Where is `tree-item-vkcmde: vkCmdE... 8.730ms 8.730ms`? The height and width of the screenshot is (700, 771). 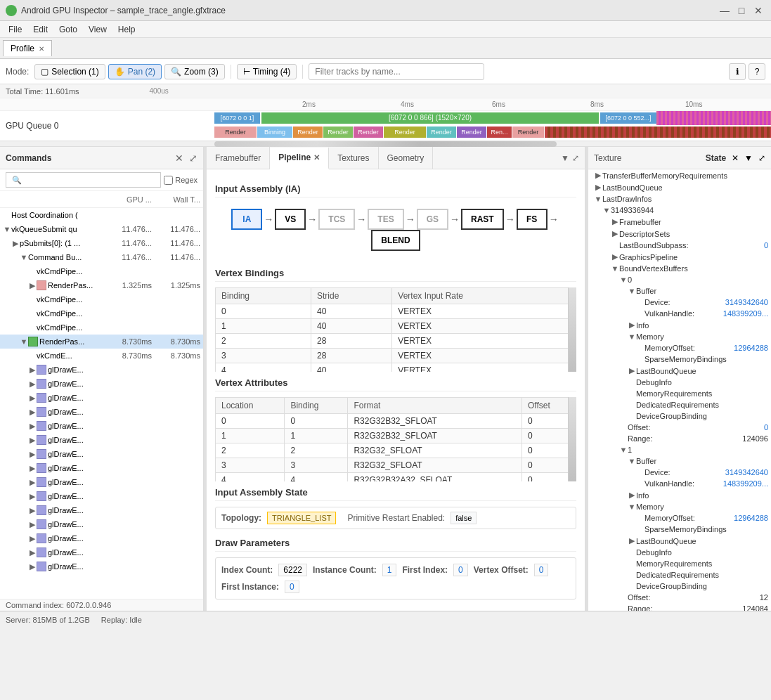 tree-item-vkcmde: vkCmdE... 8.730ms 8.730ms is located at coordinates (101, 356).